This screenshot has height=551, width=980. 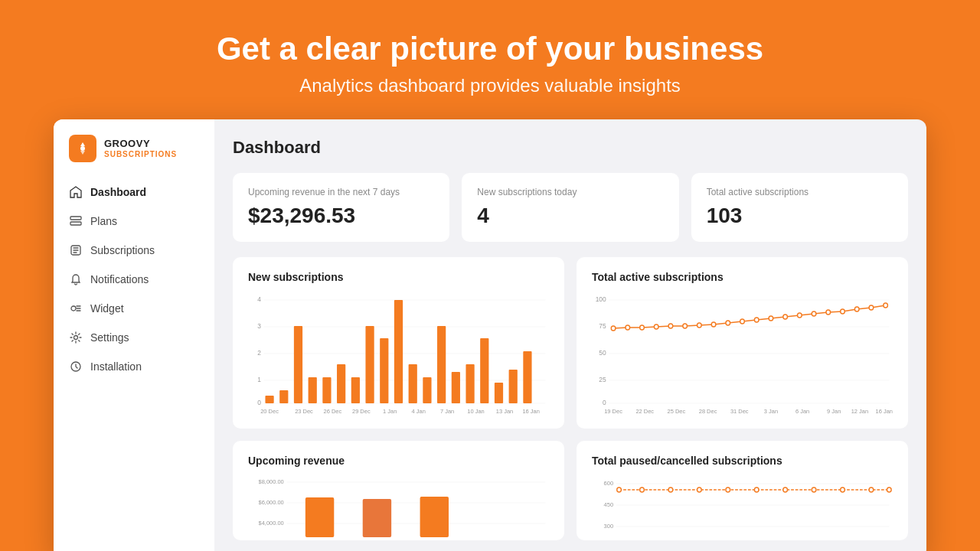 I want to click on sidebar-nav: Dashboard Plans Subscrip, so click(x=134, y=279).